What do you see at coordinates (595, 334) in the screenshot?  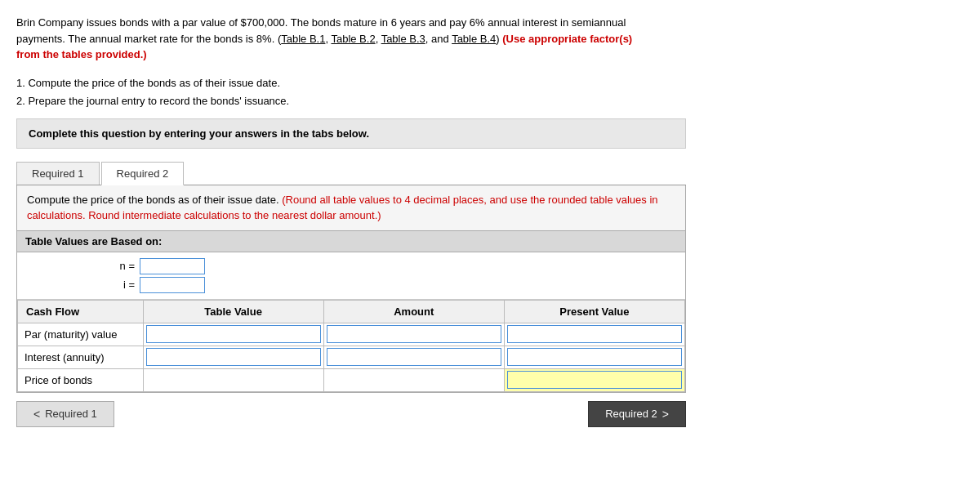 I see `par-pv-input` at bounding box center [595, 334].